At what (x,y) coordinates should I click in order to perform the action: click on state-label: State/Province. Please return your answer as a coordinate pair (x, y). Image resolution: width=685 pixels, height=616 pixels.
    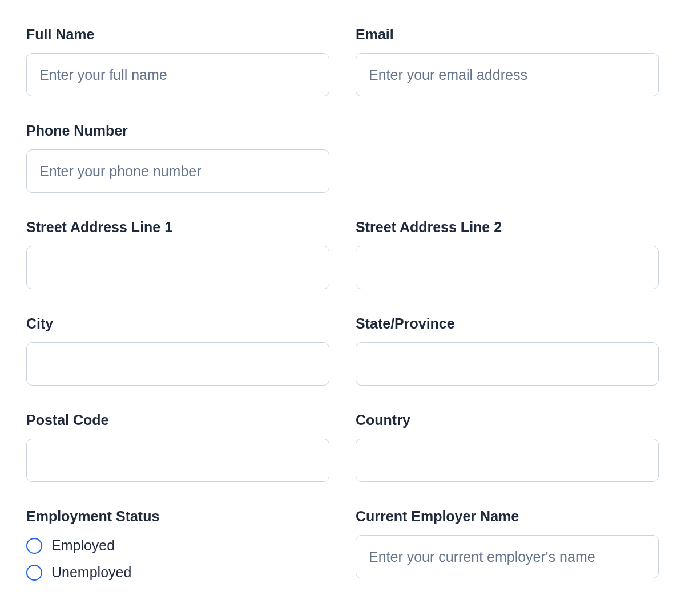
    Looking at the image, I should click on (507, 324).